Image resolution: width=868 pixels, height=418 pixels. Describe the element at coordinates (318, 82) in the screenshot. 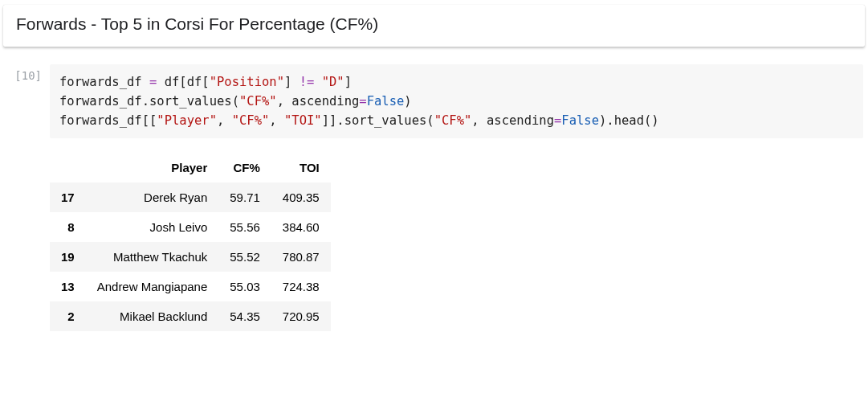

I see `code-token` at that location.